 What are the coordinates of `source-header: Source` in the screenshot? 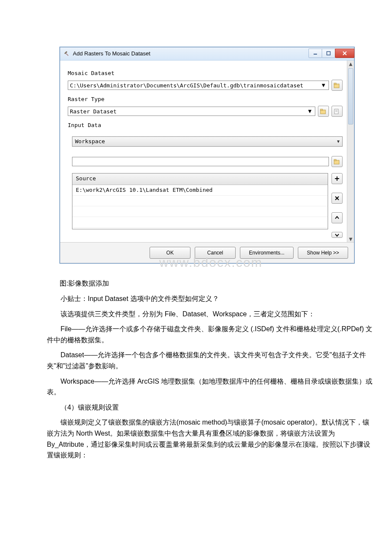 It's located at (200, 179).